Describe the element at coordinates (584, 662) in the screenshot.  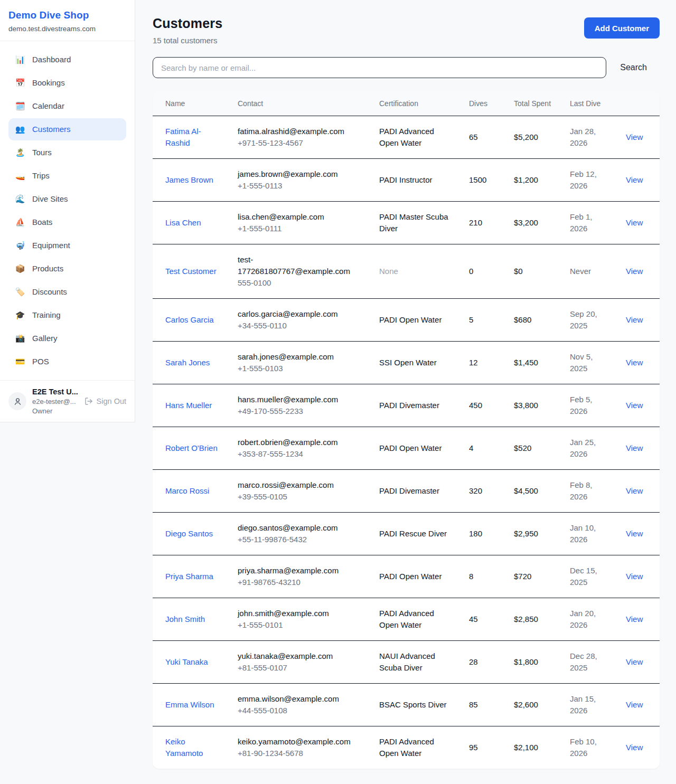
I see `customer-last-dive: Dec 28, 2025` at that location.